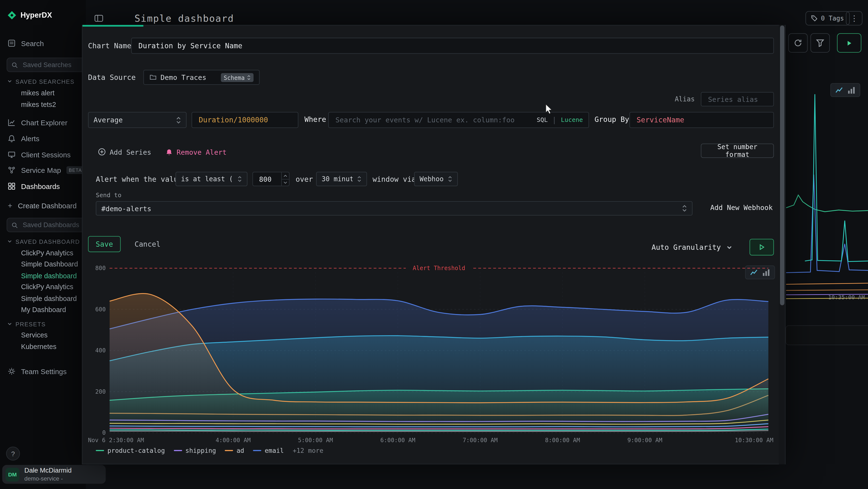 This screenshot has width=868, height=489. I want to click on saved-search-item: mikes tets2, so click(43, 105).